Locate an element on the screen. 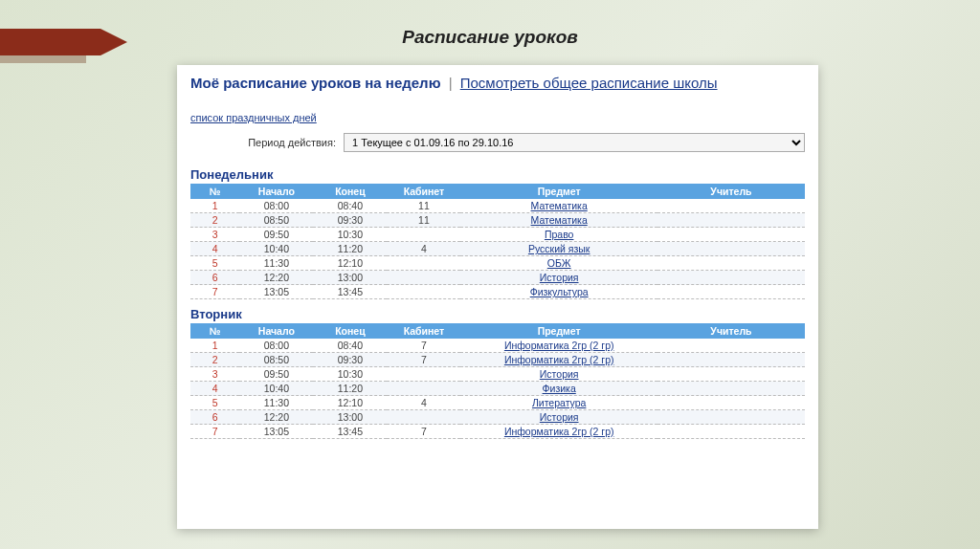 This screenshot has width=980, height=549. cell-end: 12:10 is located at coordinates (350, 264).